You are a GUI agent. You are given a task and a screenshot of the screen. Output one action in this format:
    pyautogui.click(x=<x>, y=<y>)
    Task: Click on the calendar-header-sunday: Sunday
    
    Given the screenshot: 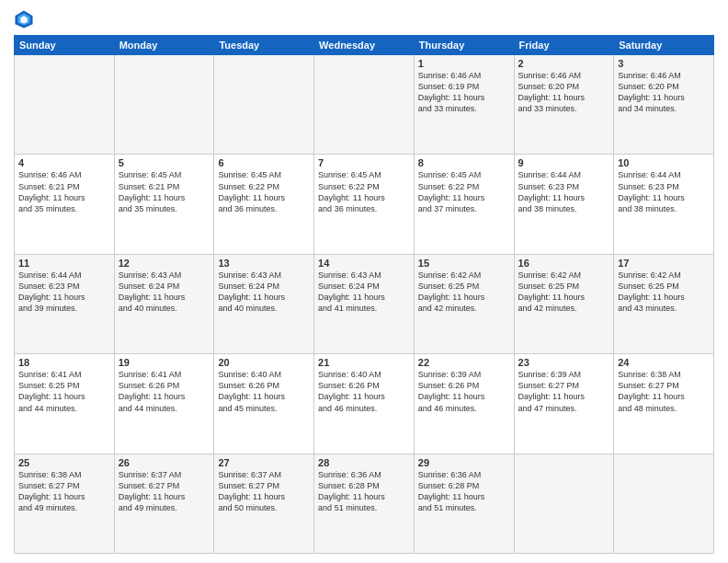 What is the action you would take?
    pyautogui.click(x=64, y=46)
    